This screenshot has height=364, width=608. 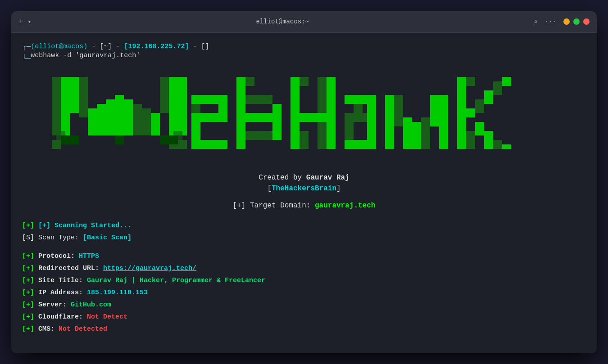 What do you see at coordinates (156, 47) in the screenshot?
I see `prompt-ip: [192.168.225.72]` at bounding box center [156, 47].